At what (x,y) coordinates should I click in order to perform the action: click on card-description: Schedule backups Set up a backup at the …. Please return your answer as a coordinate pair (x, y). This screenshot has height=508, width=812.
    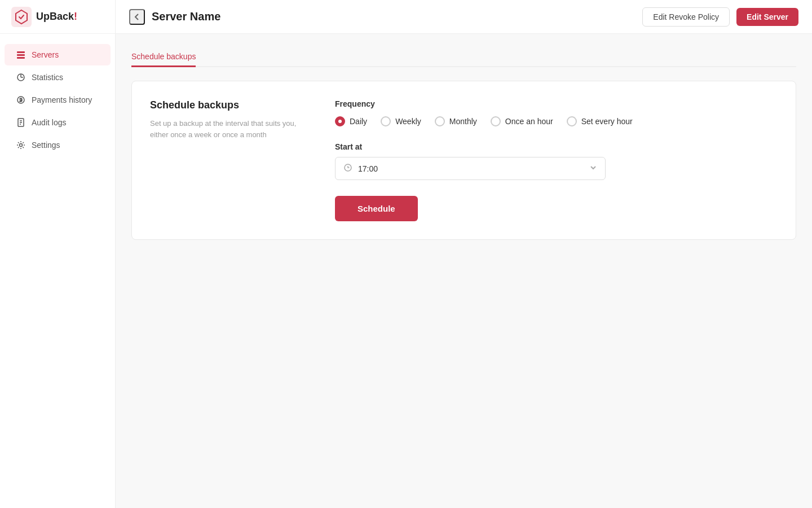
    Looking at the image, I should click on (229, 160).